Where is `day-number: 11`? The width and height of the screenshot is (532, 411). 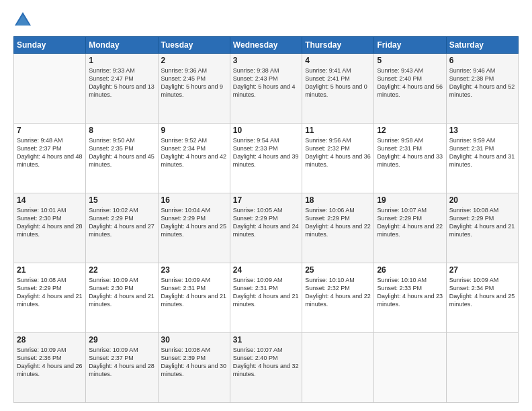
day-number: 11 is located at coordinates (338, 130).